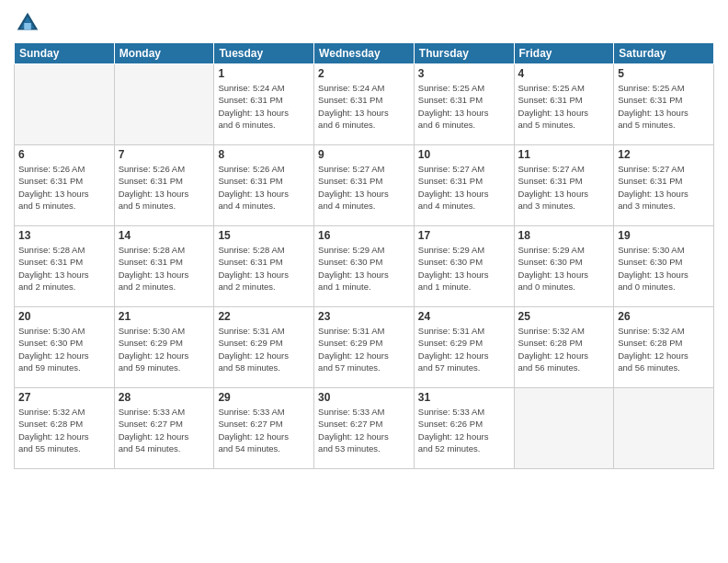 This screenshot has width=728, height=563. What do you see at coordinates (165, 188) in the screenshot?
I see `day-info: Sunrise: 5:26 AM Sunset: 6:31 PM Dayligh…` at bounding box center [165, 188].